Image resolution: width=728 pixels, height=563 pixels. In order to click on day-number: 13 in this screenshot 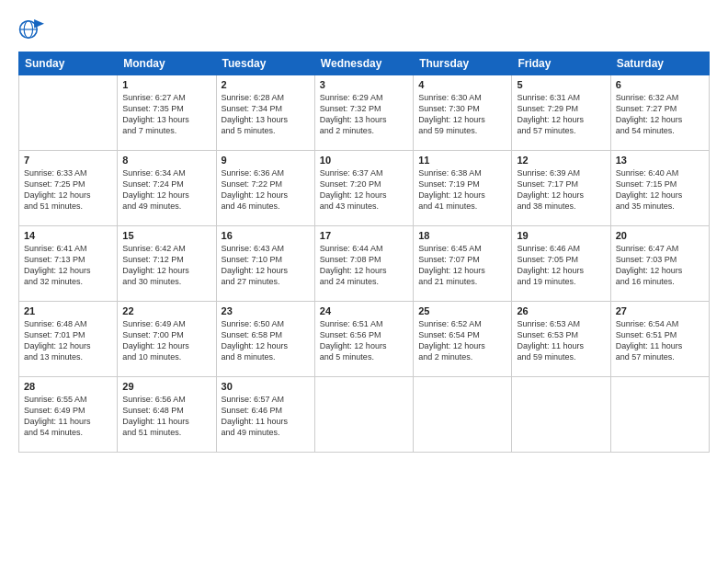, I will do `click(660, 160)`.